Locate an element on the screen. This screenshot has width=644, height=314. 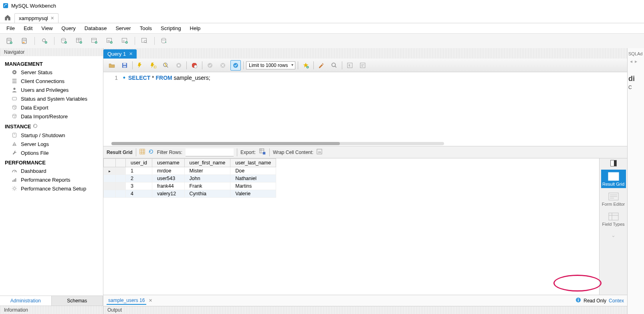
menu-edit: Edit is located at coordinates (28, 28).